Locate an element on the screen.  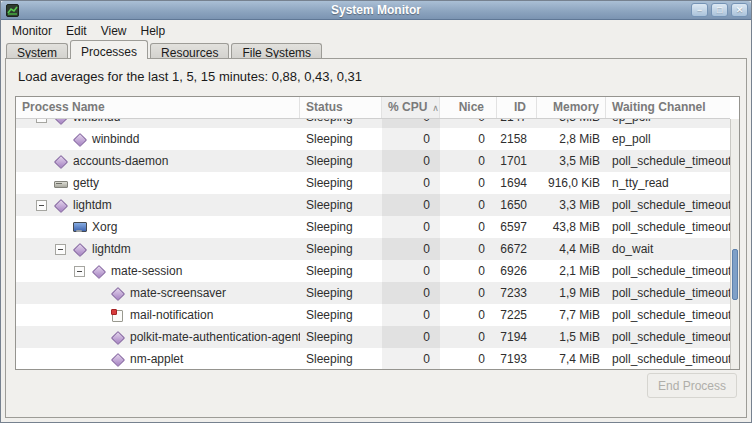
window-controls: −□✕ is located at coordinates (720, 10).